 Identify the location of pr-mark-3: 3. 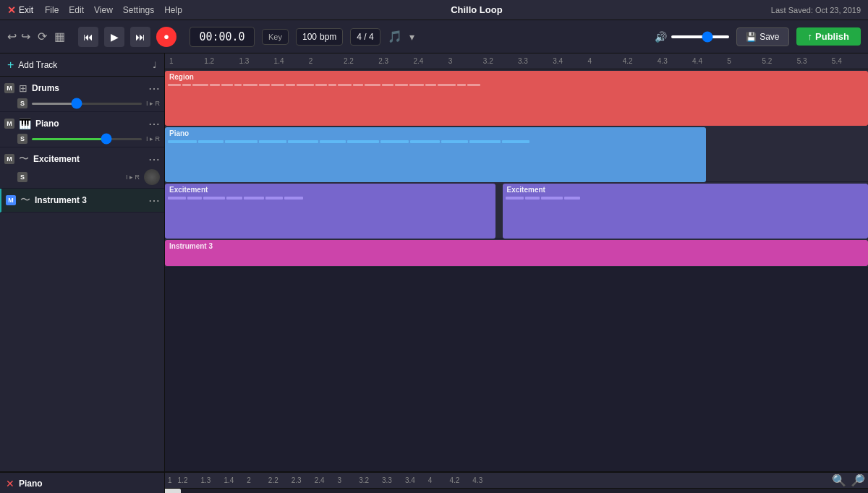
(340, 480).